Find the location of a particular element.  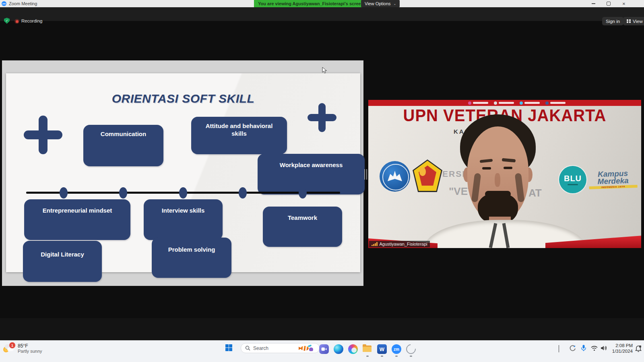

taskbar-loading-app-icon is located at coordinates (411, 349).